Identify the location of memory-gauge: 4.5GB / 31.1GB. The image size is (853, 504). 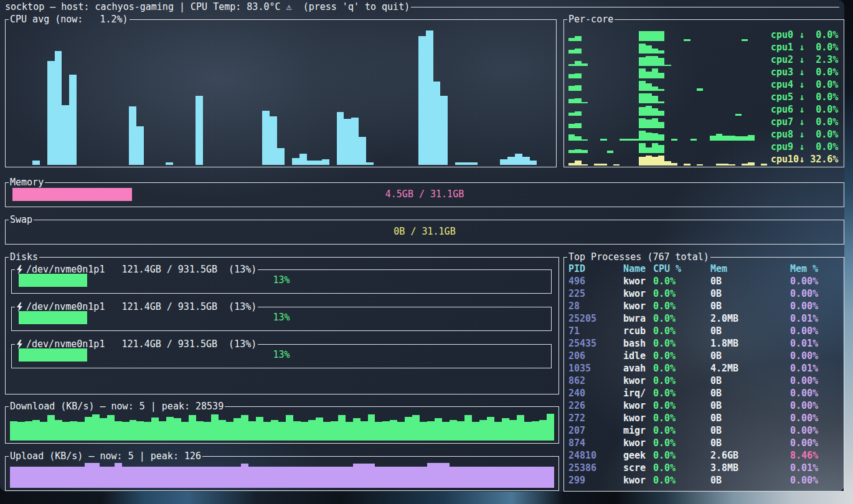
(425, 194).